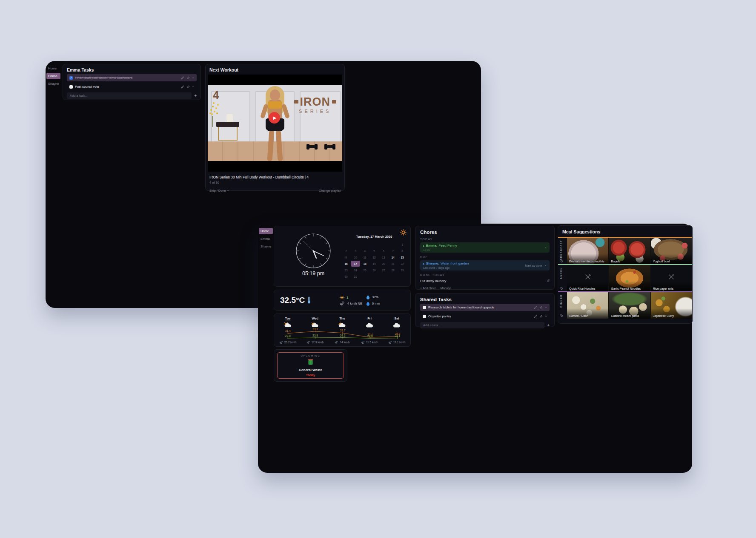  Describe the element at coordinates (672, 305) in the screenshot. I see `meal-tile: Japanese Curry` at that location.